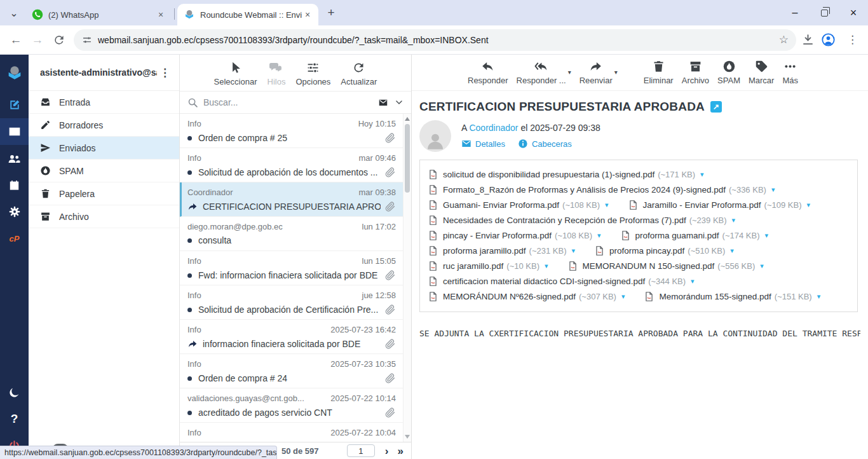 This screenshot has height=459, width=868. What do you see at coordinates (541, 72) in the screenshot?
I see `responder-todos-button: Responder ...` at bounding box center [541, 72].